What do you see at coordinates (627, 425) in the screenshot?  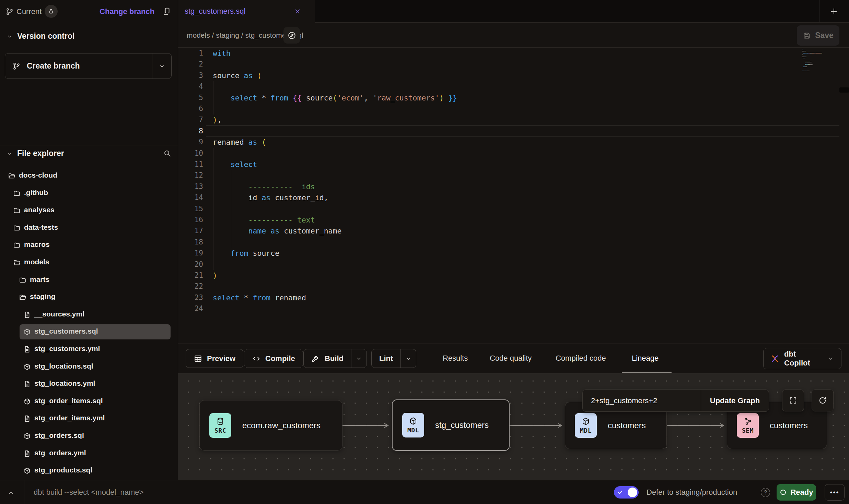 I see `node-label: customers` at bounding box center [627, 425].